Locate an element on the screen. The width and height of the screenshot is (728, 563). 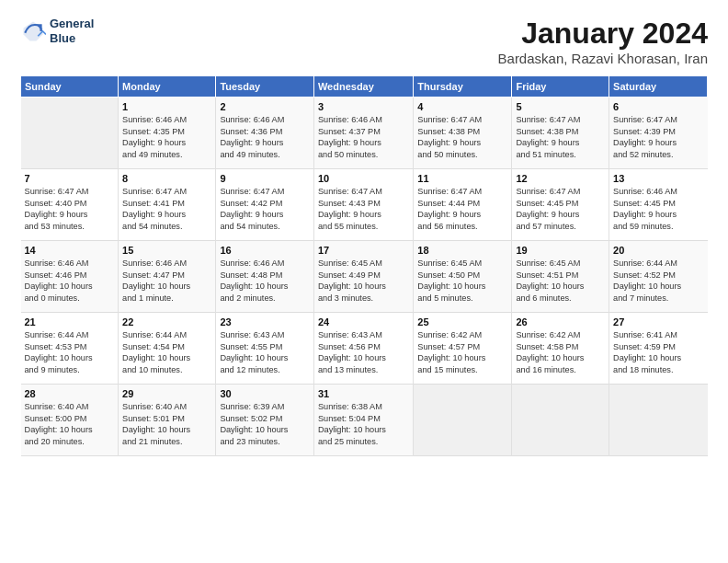
day-info: Sunrise: 6:39 AMSunset: 5:02 PMDaylight:… is located at coordinates (265, 425).